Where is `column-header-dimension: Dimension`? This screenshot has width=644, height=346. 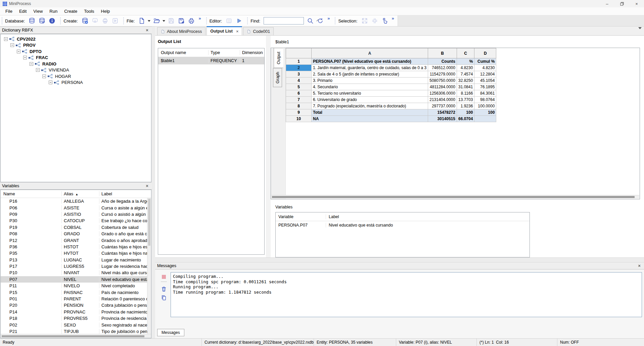
column-header-dimension: Dimension is located at coordinates (252, 52).